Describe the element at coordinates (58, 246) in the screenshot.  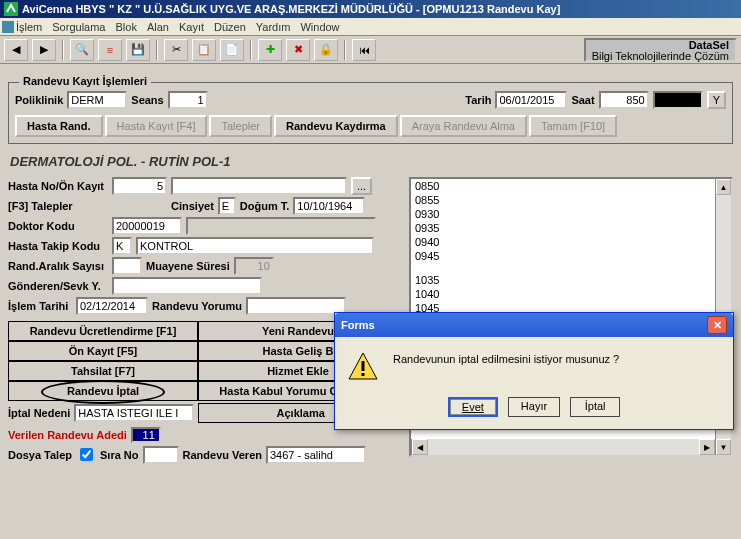
I see `takip-label: Hasta Takip Kodu` at that location.